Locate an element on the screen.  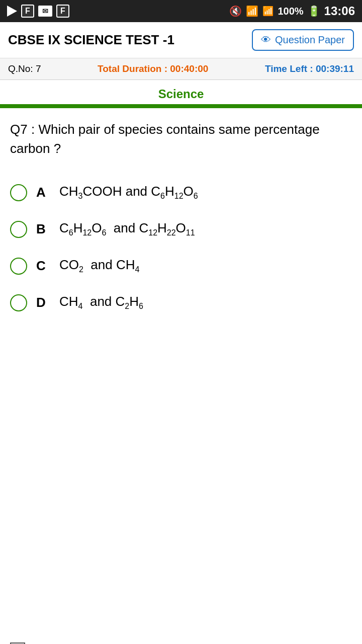
flipboard-icon-2: F is located at coordinates (63, 11).